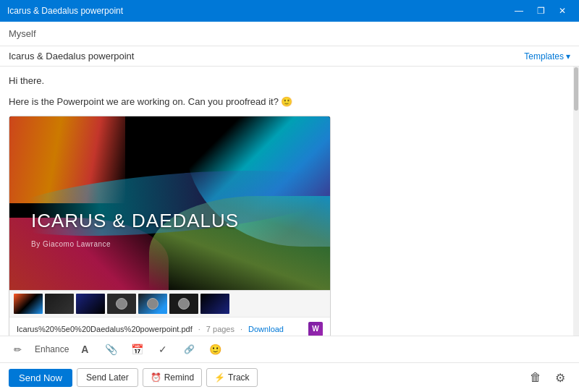 Image resolution: width=579 pixels, height=392 pixels. I want to click on to-field-row: Myself, so click(290, 34).